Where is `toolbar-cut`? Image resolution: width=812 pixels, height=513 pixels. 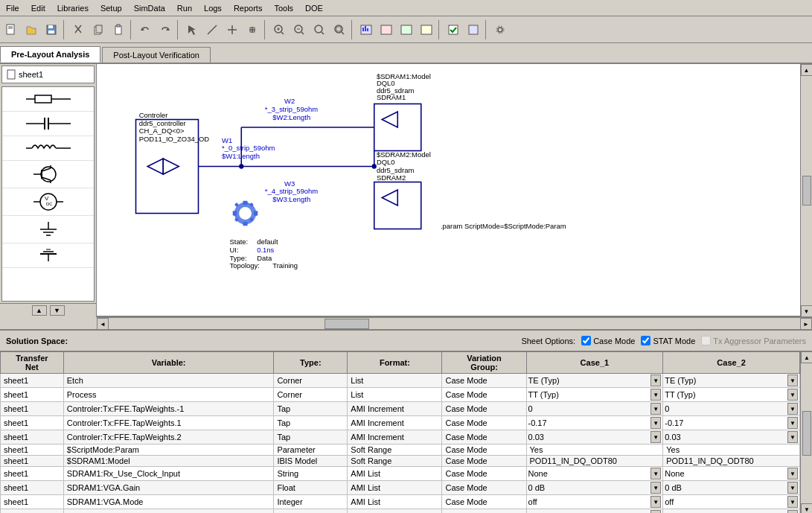
toolbar-cut is located at coordinates (78, 30).